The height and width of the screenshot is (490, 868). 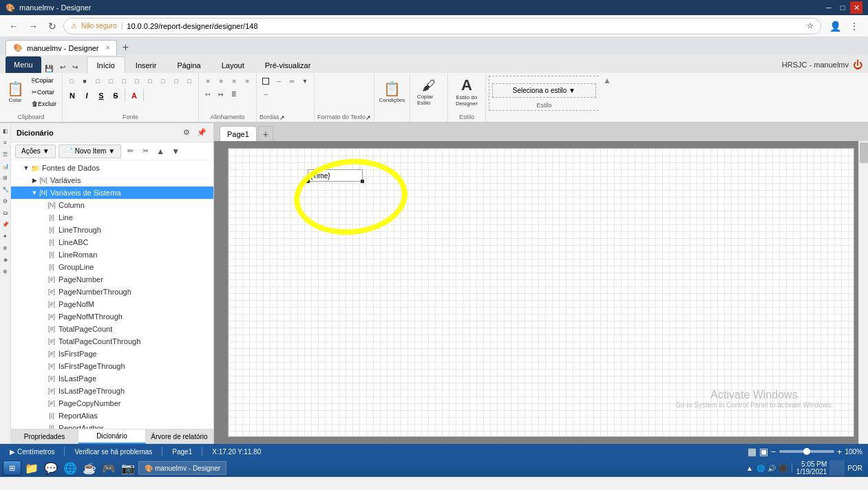 What do you see at coordinates (234, 81) in the screenshot?
I see `align-right-button: ≡` at bounding box center [234, 81].